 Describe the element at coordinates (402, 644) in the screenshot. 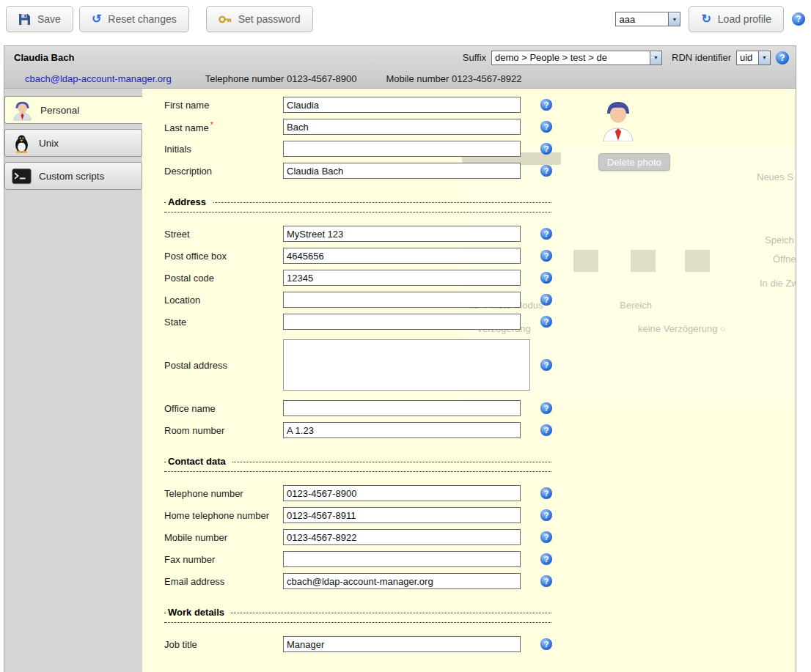

I see `job-title-input` at that location.